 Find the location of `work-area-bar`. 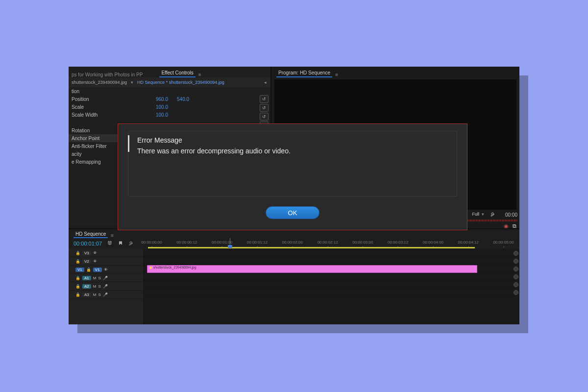

work-area-bar is located at coordinates (312, 248).